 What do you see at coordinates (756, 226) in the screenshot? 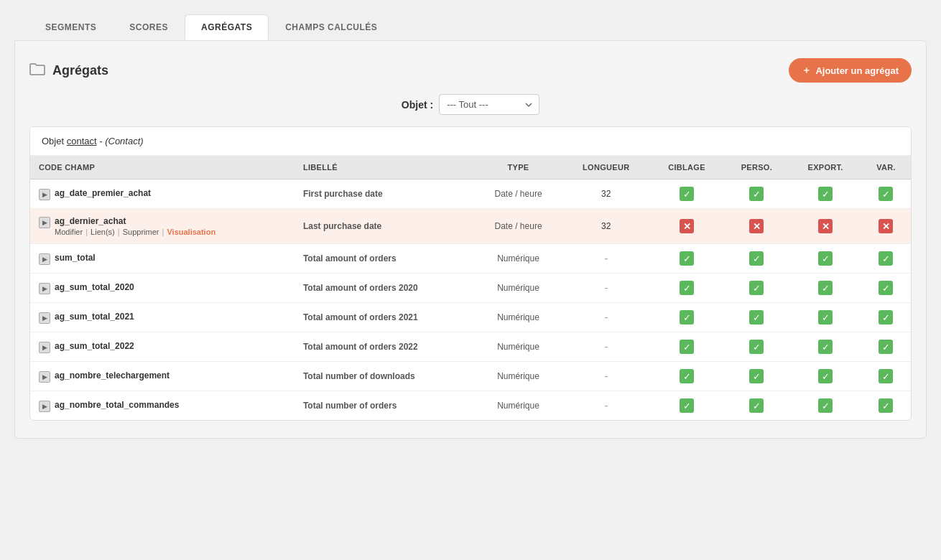
I see `perso-check-red-icon: ✕` at bounding box center [756, 226].